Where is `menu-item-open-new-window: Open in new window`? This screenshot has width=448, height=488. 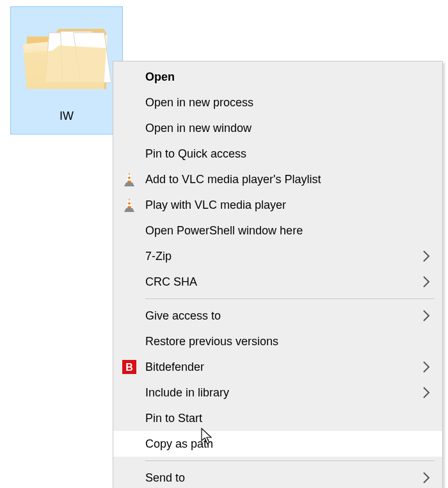 menu-item-open-new-window: Open in new window is located at coordinates (278, 128).